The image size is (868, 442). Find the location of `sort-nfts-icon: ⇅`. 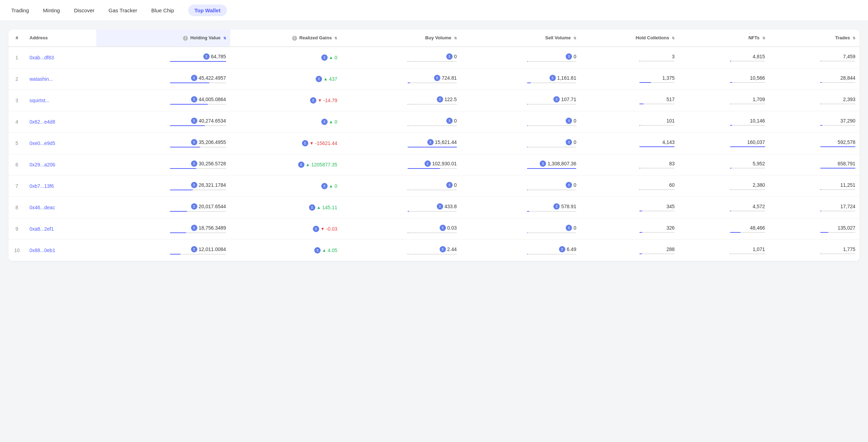

sort-nfts-icon: ⇅ is located at coordinates (764, 38).